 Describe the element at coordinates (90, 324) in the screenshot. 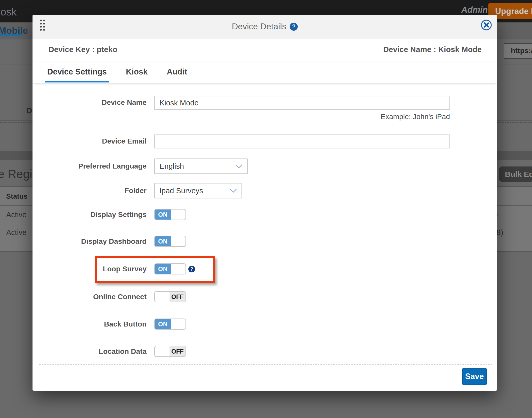

I see `back-button-label: Back Button` at that location.